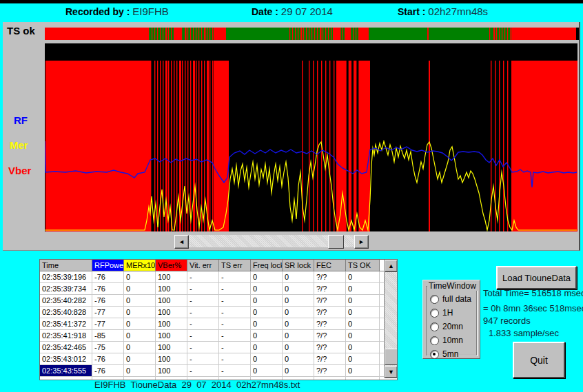 The image size is (583, 392). Describe the element at coordinates (66, 265) in the screenshot. I see `column-header-time: Time` at that location.